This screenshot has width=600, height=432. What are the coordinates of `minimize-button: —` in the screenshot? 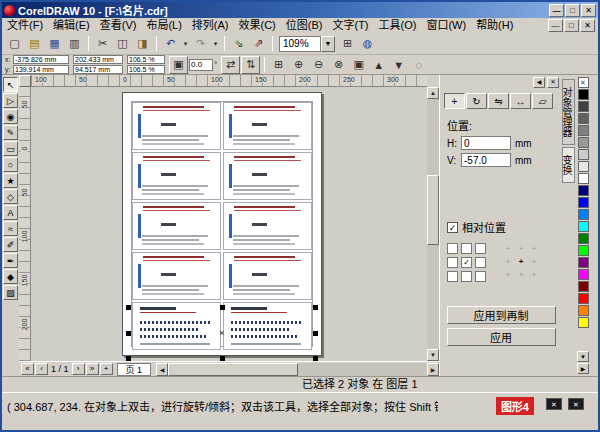 It's located at (556, 10).